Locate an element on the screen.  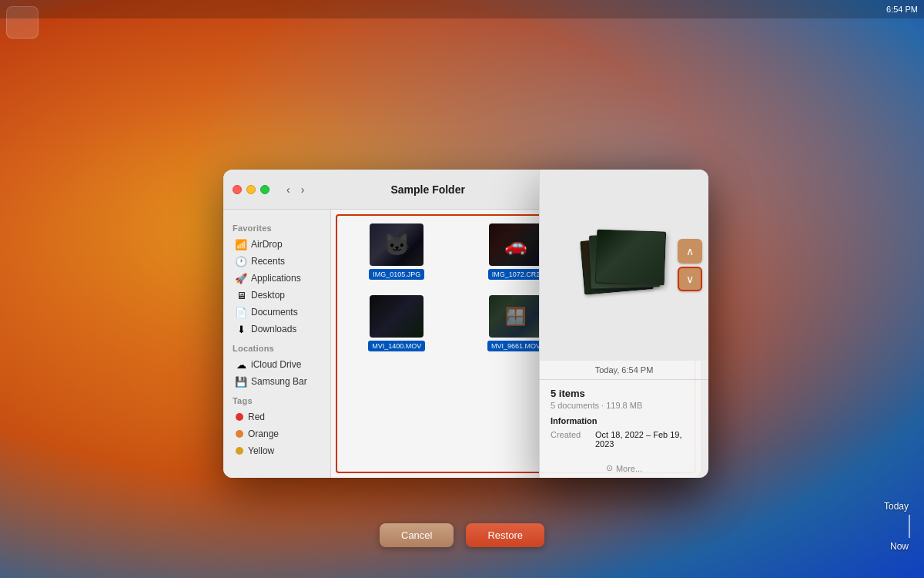
sidebar-tag-orange-label: Orange is located at coordinates (263, 434).